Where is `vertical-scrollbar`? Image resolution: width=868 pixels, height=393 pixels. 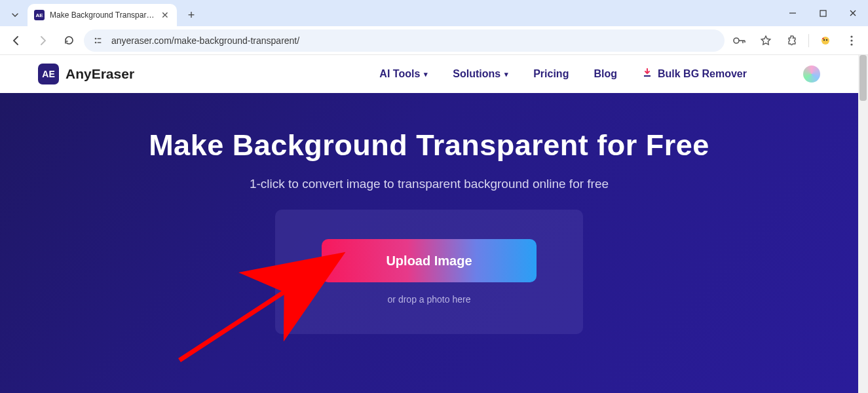 vertical-scrollbar is located at coordinates (863, 224).